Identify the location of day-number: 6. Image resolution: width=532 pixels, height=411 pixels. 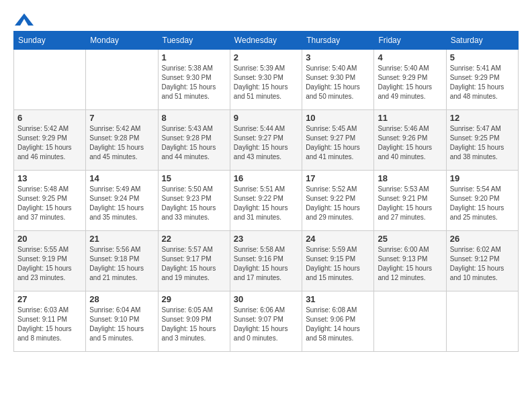
(50, 118).